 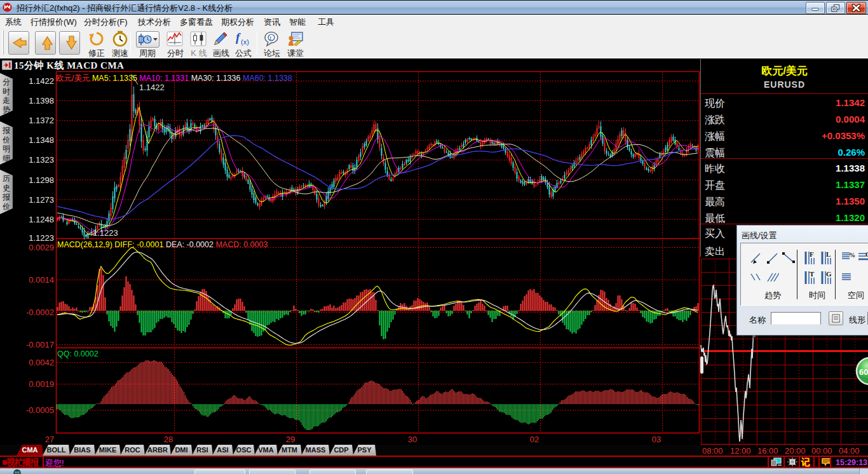 I want to click on svg-text: F, so click(x=812, y=254).